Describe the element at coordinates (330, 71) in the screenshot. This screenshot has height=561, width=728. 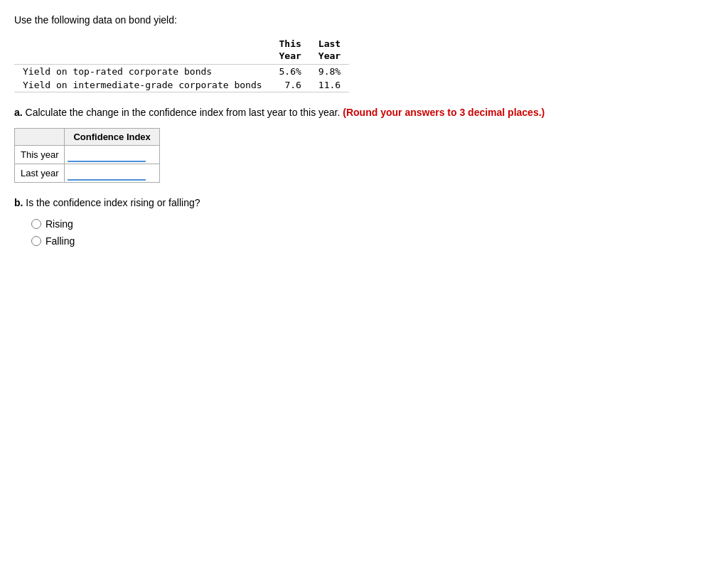
I see `row-last-year-1: 9.8%` at that location.